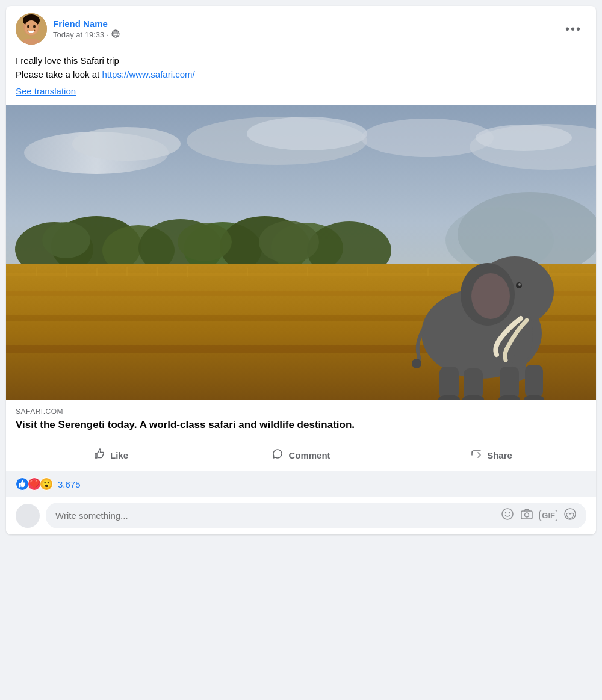 This screenshot has width=602, height=700. What do you see at coordinates (59, 75) in the screenshot?
I see `post-text-line2-prefix: Please take a look at` at bounding box center [59, 75].